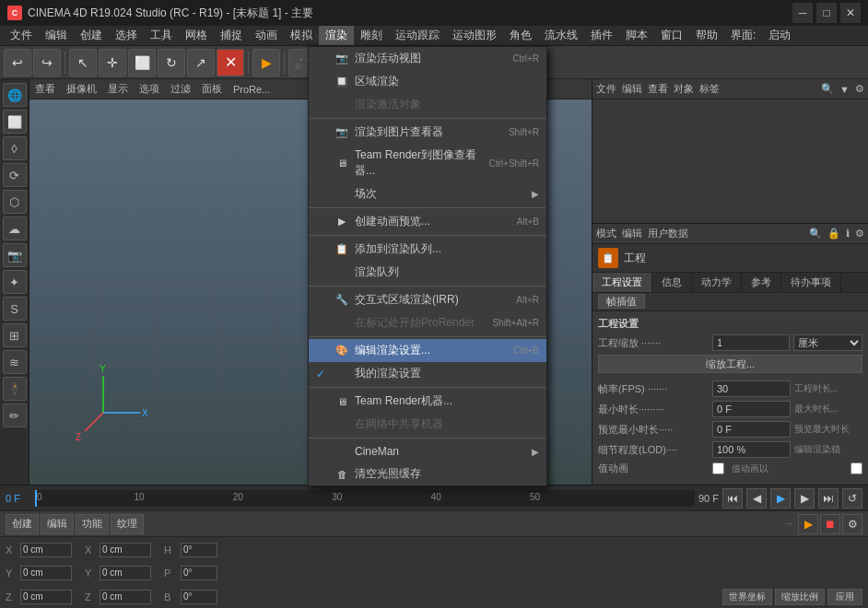 The height and width of the screenshot is (608, 868). Describe the element at coordinates (342, 300) in the screenshot. I see `dropdown-icon-irr: 🔧` at that location.